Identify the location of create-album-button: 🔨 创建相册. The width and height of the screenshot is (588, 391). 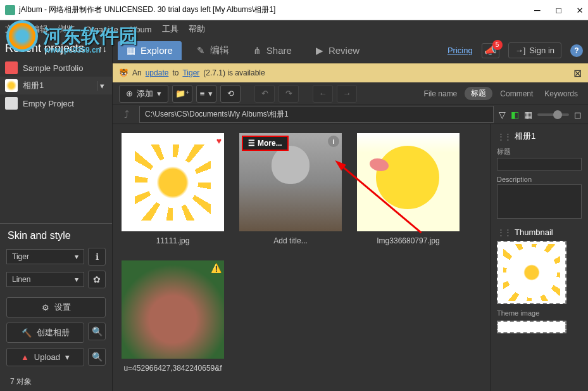
(46, 333).